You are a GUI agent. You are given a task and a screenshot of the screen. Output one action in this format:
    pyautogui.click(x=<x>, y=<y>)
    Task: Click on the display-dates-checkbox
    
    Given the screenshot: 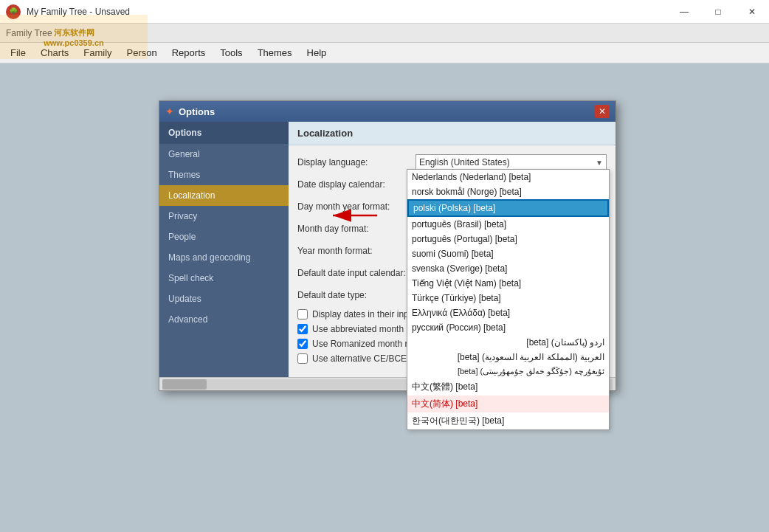 What is the action you would take?
    pyautogui.click(x=303, y=314)
    